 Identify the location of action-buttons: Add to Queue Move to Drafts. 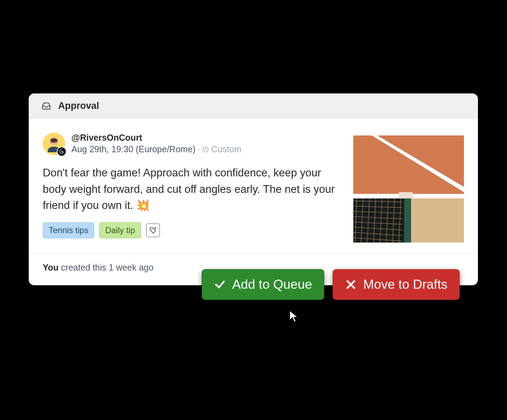
(331, 285).